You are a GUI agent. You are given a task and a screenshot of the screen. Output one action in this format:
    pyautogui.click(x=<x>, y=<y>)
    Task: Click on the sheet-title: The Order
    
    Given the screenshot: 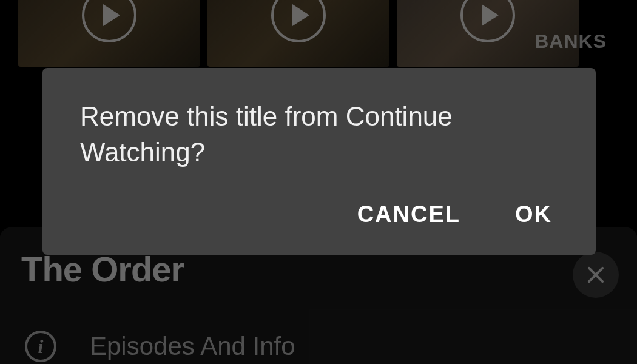 What is the action you would take?
    pyautogui.click(x=318, y=269)
    